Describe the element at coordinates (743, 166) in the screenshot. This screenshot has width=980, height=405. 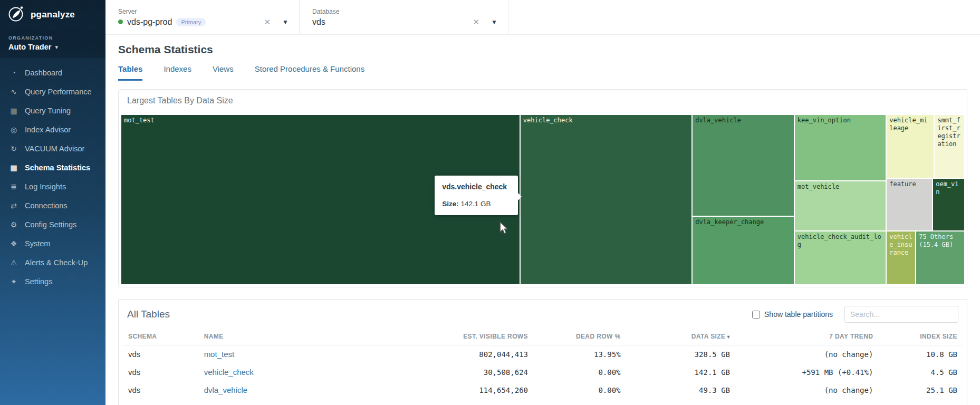
I see `treemap-rect-dvla_vehicle: dvla_vehicle` at that location.